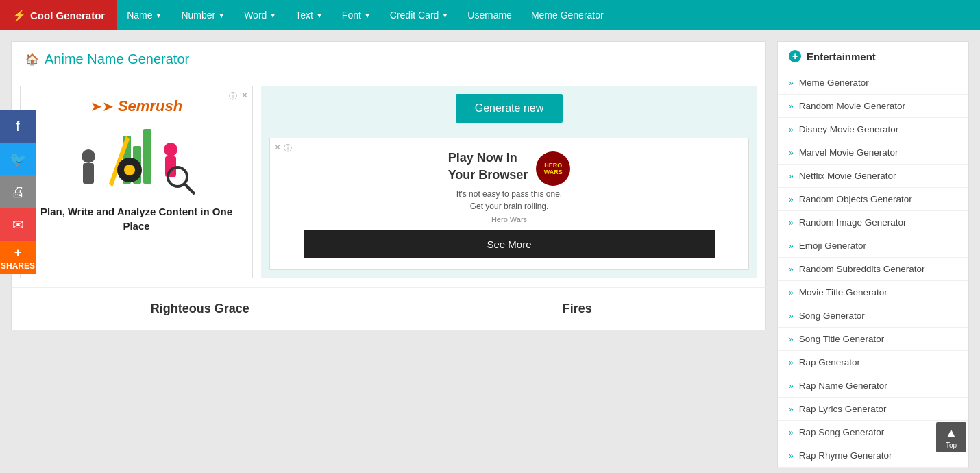  I want to click on semrush-ad: ⓘ ✕ ➤➤ Semrush, so click(136, 182).